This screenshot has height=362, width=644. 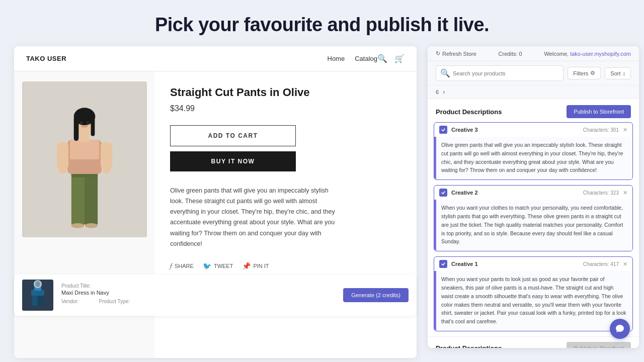 I want to click on creative-3-chars: Characters: 301, so click(x=601, y=130).